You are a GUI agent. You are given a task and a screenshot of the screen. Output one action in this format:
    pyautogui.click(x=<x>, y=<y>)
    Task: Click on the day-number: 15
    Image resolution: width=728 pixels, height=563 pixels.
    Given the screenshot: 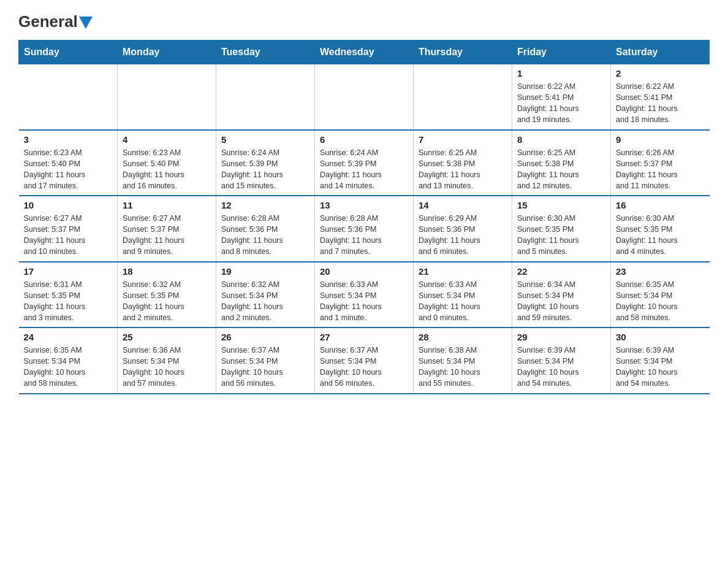 What is the action you would take?
    pyautogui.click(x=561, y=205)
    